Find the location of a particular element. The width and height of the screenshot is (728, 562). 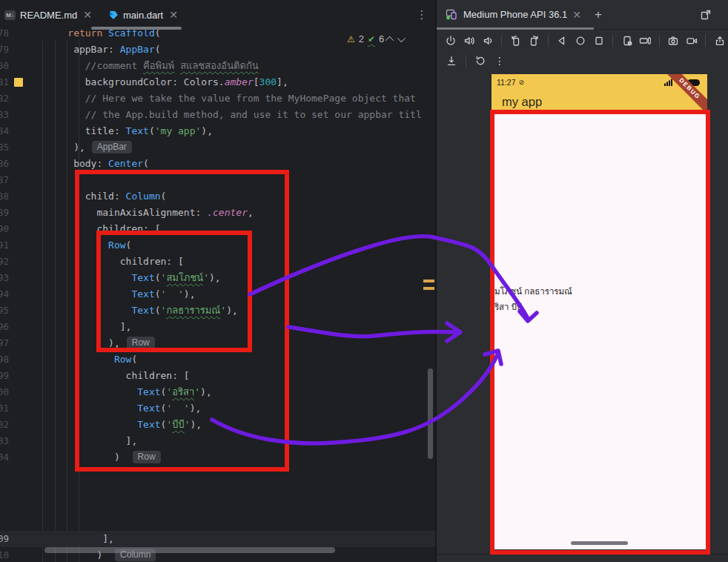

screen-record-icon is located at coordinates (692, 41).